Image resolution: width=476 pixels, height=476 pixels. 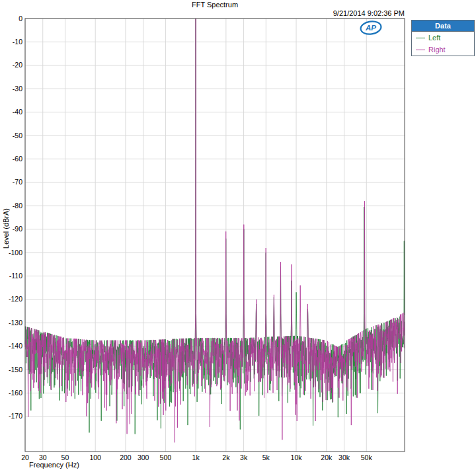 What do you see at coordinates (327, 457) in the screenshot?
I see `x-tick-label: 20k` at bounding box center [327, 457].